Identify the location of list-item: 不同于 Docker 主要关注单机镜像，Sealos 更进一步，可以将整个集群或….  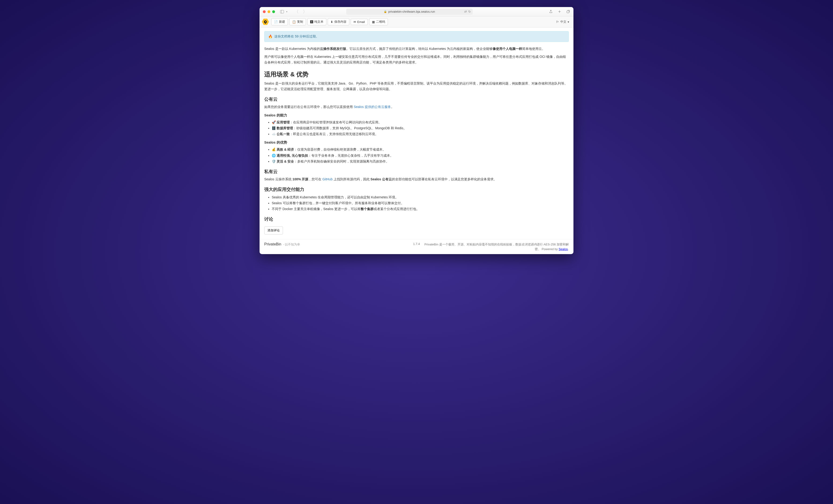
(420, 209).